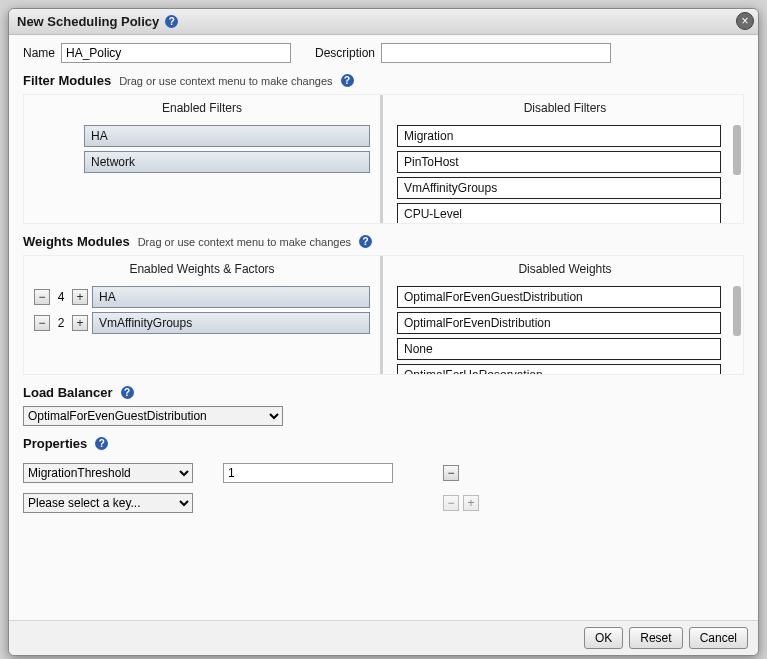  Describe the element at coordinates (202, 108) in the screenshot. I see `enabled-filters-title: Enabled Filters` at that location.